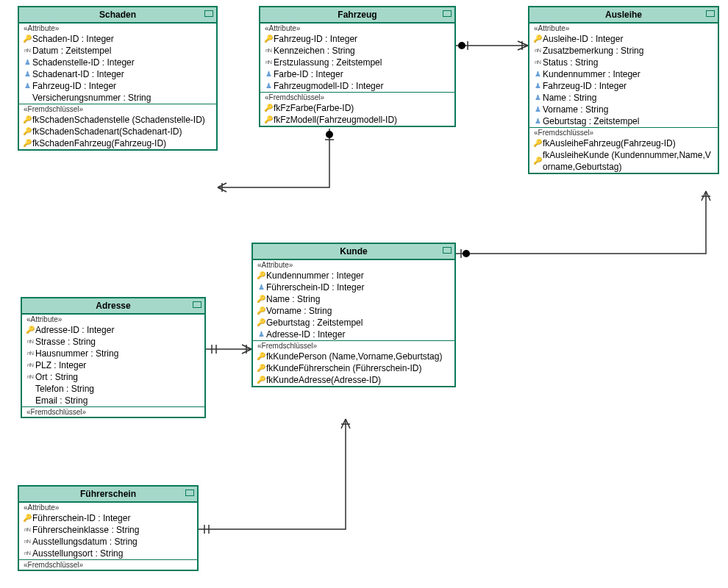  Describe the element at coordinates (624, 110) in the screenshot. I see `attr-row: ♟Vorname : String` at that location.